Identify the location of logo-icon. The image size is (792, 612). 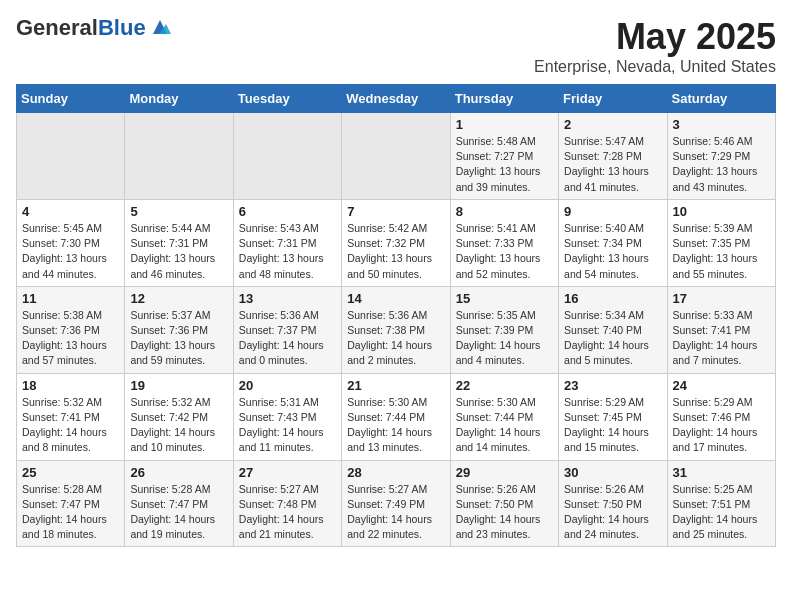
(160, 27).